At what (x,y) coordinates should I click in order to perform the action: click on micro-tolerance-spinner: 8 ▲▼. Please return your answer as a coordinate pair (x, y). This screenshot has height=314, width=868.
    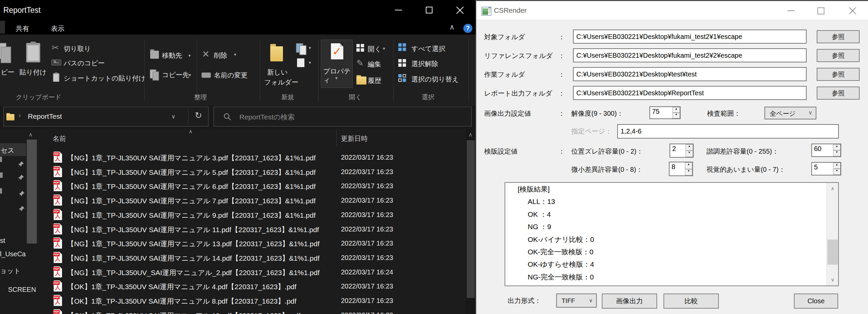
    Looking at the image, I should click on (681, 169).